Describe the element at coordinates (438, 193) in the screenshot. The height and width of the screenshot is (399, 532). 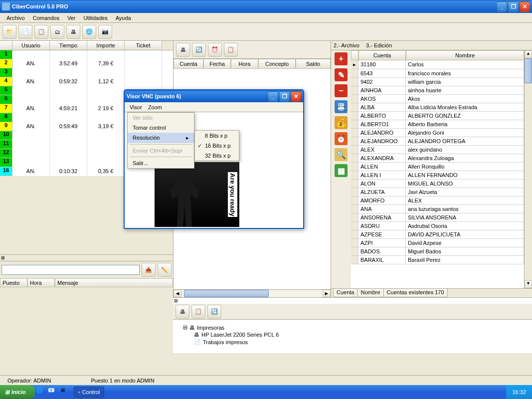
I see `account-row: ALZUETA Javi Alzueta` at that location.